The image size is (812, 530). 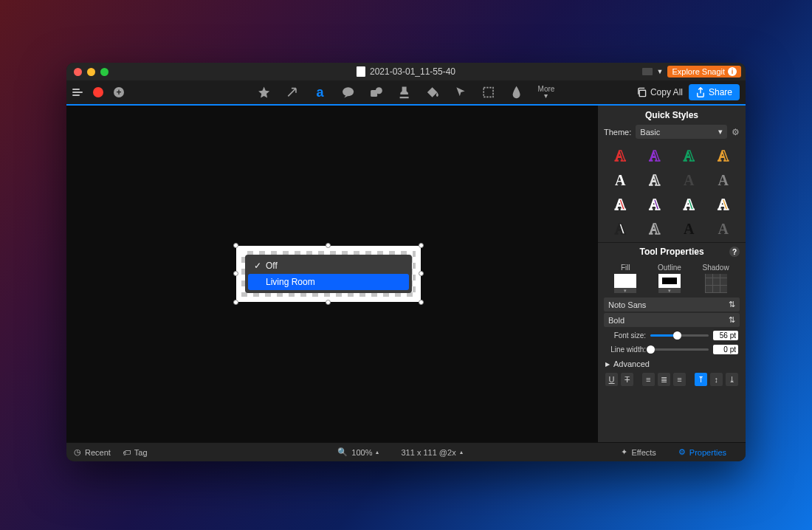 What do you see at coordinates (627, 379) in the screenshot?
I see `strikethrough-button: T` at bounding box center [627, 379].